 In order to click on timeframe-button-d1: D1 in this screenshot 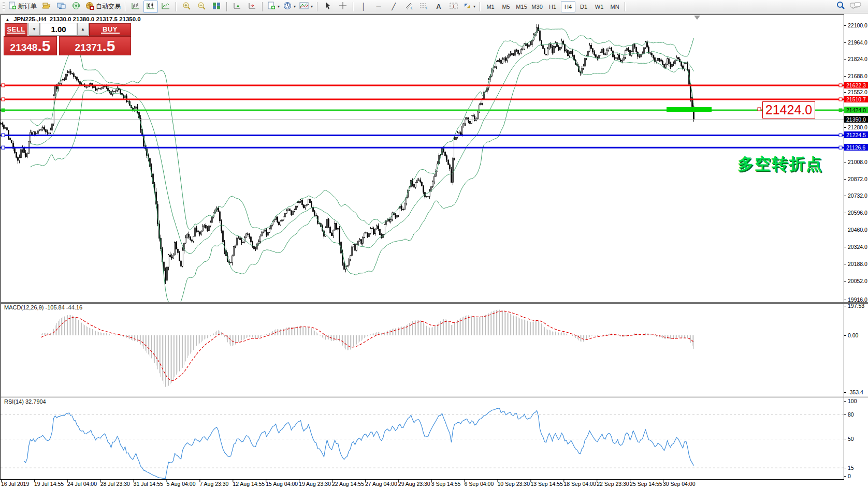, I will do `click(584, 7)`.